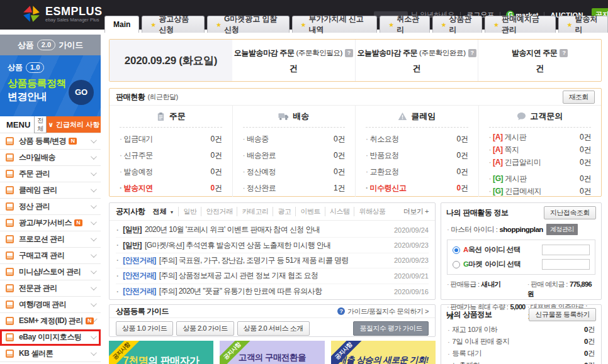 This screenshot has height=364, width=608. What do you see at coordinates (474, 230) in the screenshot?
I see `master-id-label: 마스터 아이디 :` at bounding box center [474, 230].